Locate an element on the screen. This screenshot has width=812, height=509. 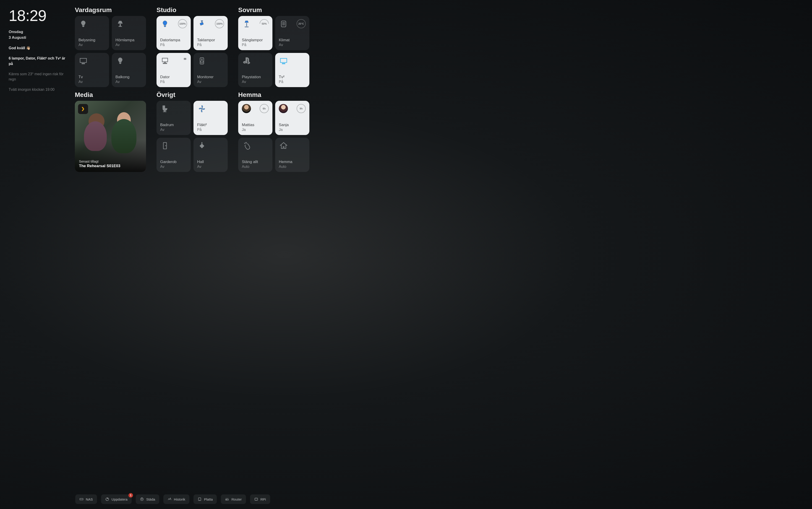
refresh-icon is located at coordinates (107, 499).